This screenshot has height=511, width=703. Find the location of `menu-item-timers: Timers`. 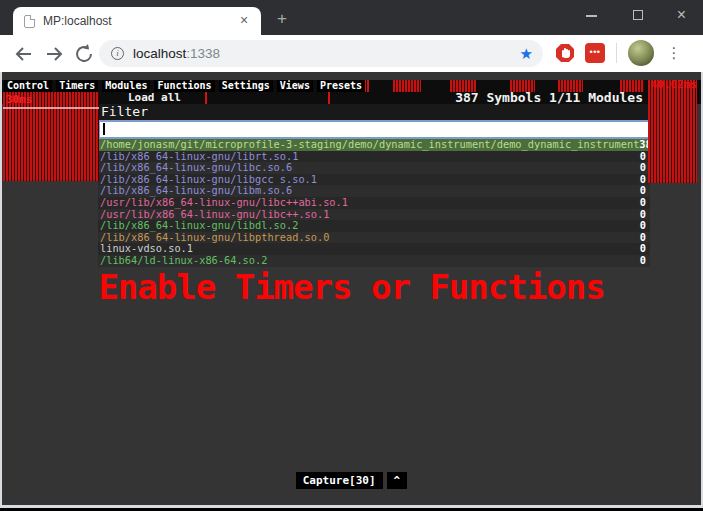

menu-item-timers: Timers is located at coordinates (77, 86).